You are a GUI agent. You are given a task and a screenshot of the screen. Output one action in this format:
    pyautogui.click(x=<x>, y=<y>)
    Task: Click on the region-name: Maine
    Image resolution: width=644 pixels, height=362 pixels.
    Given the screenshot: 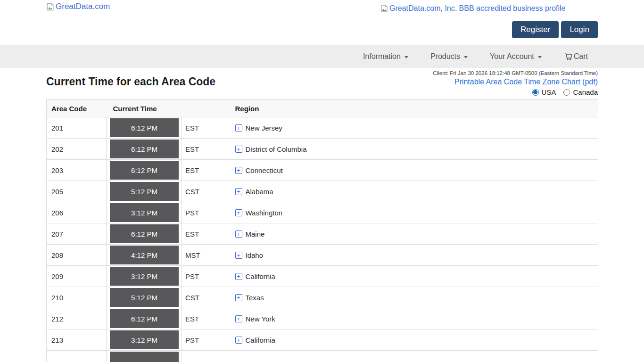 What is the action you would take?
    pyautogui.click(x=256, y=234)
    